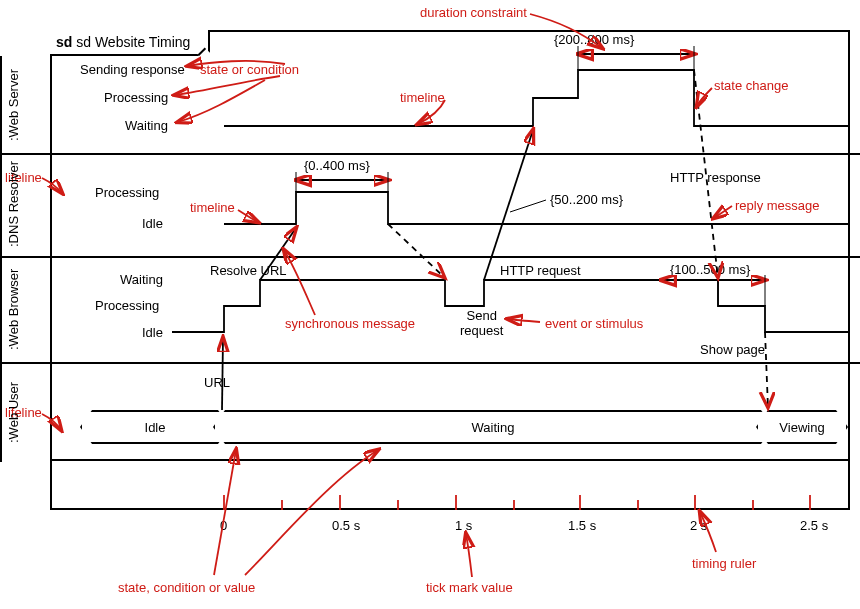 Image resolution: width=860 pixels, height=609 pixels. What do you see at coordinates (142, 280) in the screenshot?
I see `state-waiting-wb: Waiting` at bounding box center [142, 280].